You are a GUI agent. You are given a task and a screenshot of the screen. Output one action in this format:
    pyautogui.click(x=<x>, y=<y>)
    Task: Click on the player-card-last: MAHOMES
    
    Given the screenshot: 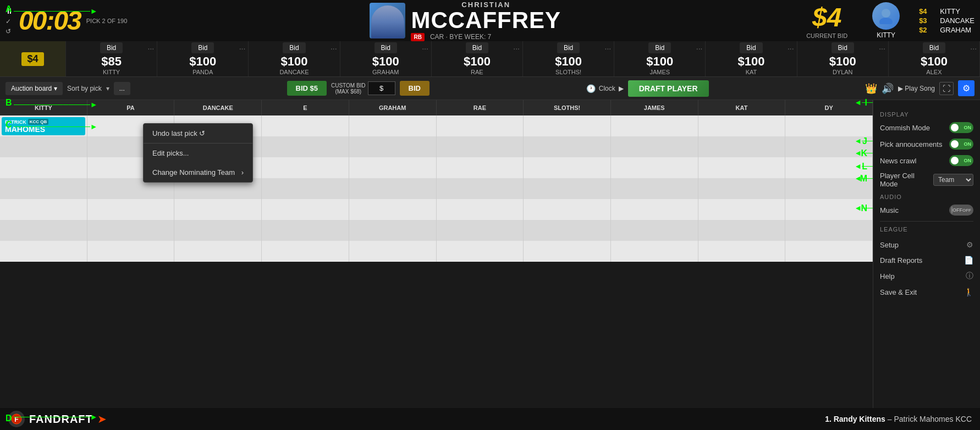 What is the action you would take?
    pyautogui.click(x=26, y=129)
    